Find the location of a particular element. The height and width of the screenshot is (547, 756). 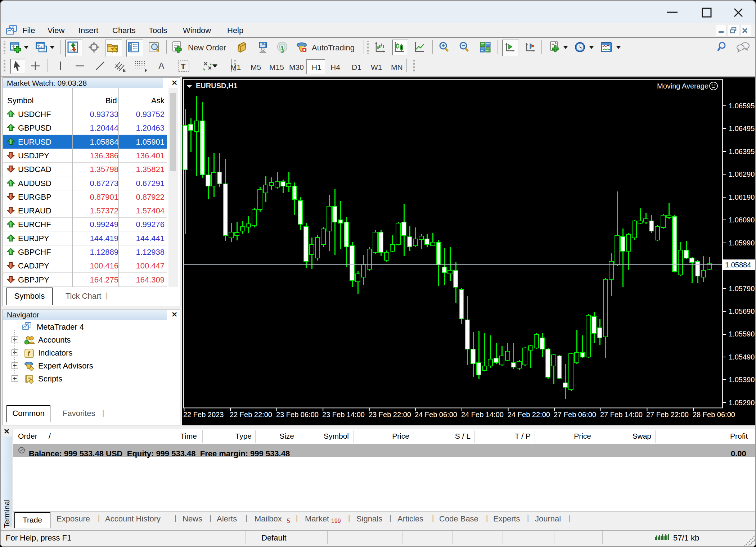

svg-text: 1.05390 is located at coordinates (742, 380).